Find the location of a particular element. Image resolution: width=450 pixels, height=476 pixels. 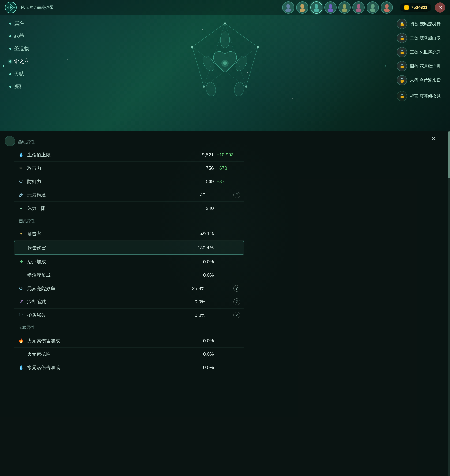

constellation-artwork is located at coordinates (225, 66).